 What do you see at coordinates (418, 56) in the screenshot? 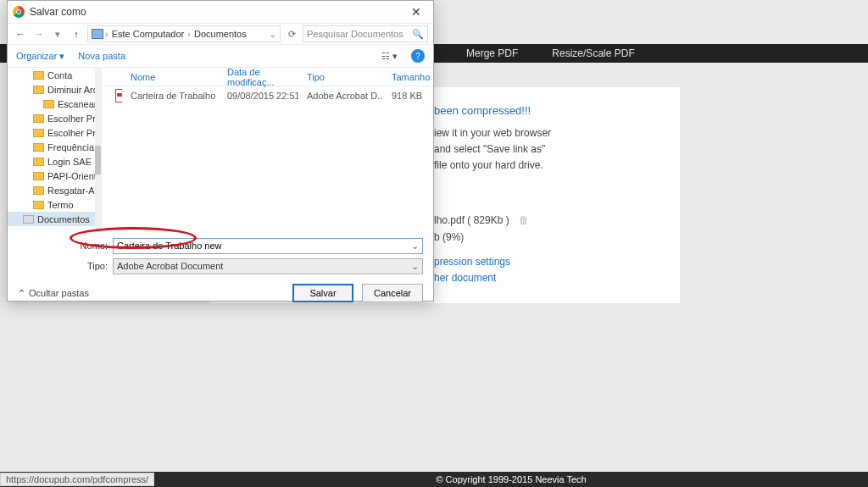
I see `help-icon: ?` at bounding box center [418, 56].